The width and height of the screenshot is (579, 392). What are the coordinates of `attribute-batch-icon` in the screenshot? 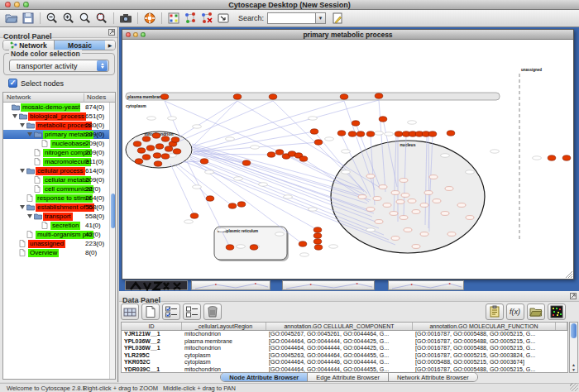 It's located at (495, 312).